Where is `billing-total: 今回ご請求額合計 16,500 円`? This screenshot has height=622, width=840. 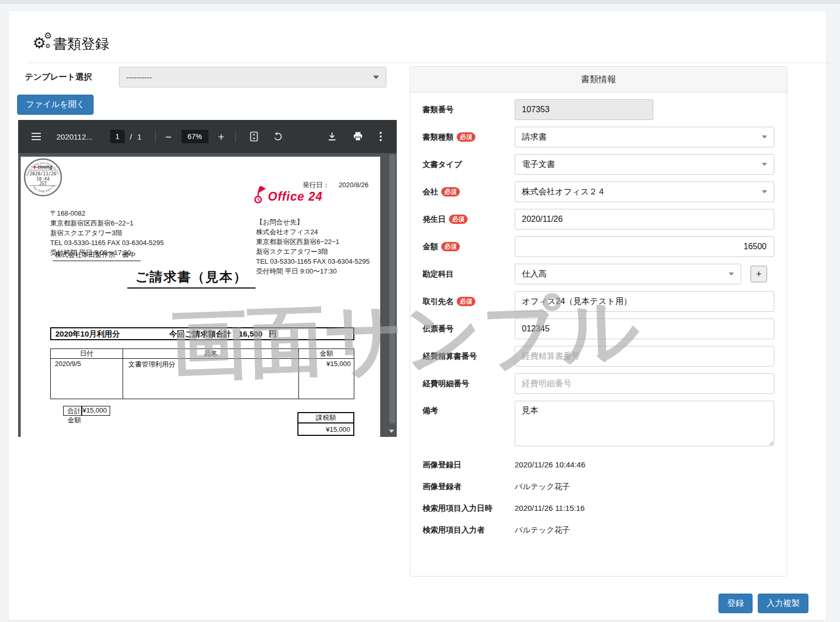
billing-total: 今回ご請求額合計 16,500 円 is located at coordinates (223, 334).